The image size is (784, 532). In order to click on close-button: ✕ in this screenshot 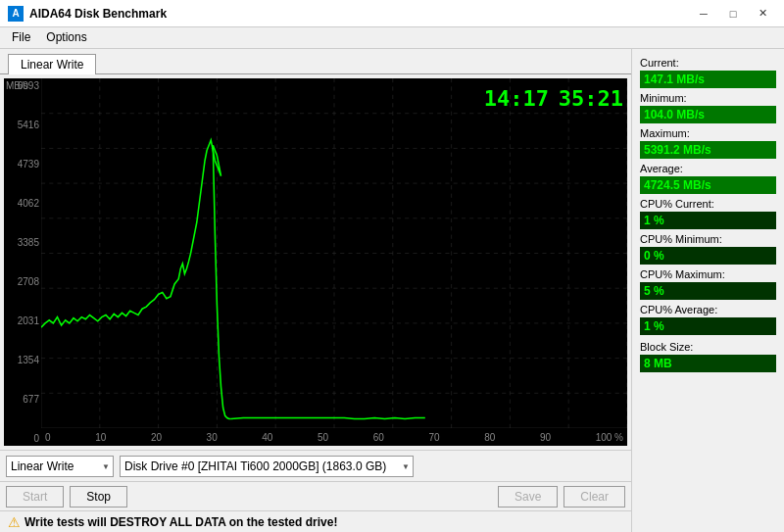, I will do `click(762, 14)`.